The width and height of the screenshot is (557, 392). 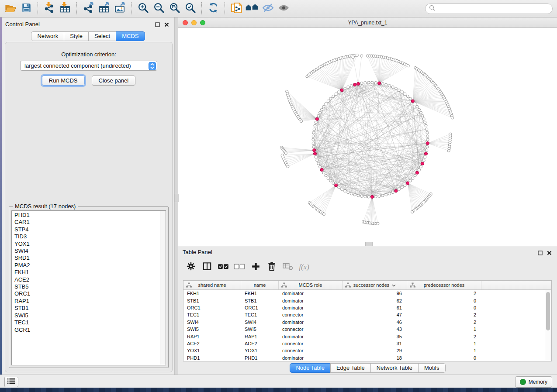 I want to click on control-tab-mcds: MCDS, so click(x=130, y=36).